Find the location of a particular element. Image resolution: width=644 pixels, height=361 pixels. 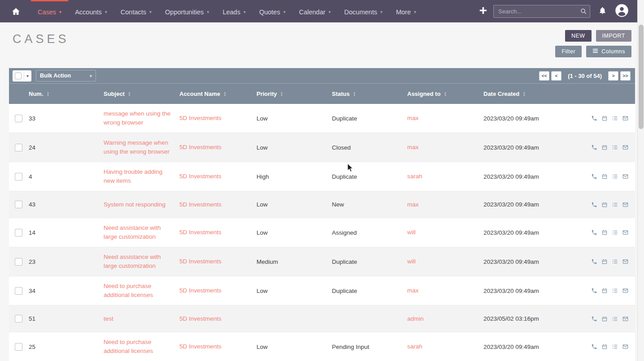

import-button: IMPORT is located at coordinates (614, 36).